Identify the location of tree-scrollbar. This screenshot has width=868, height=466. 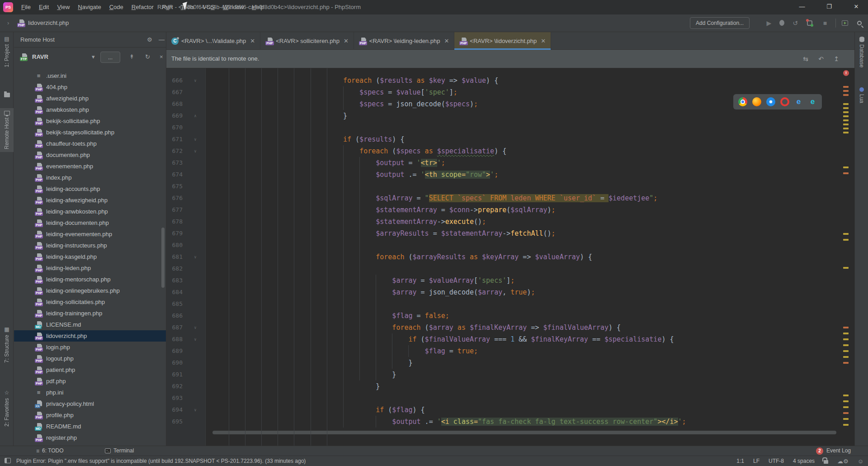
(163, 258).